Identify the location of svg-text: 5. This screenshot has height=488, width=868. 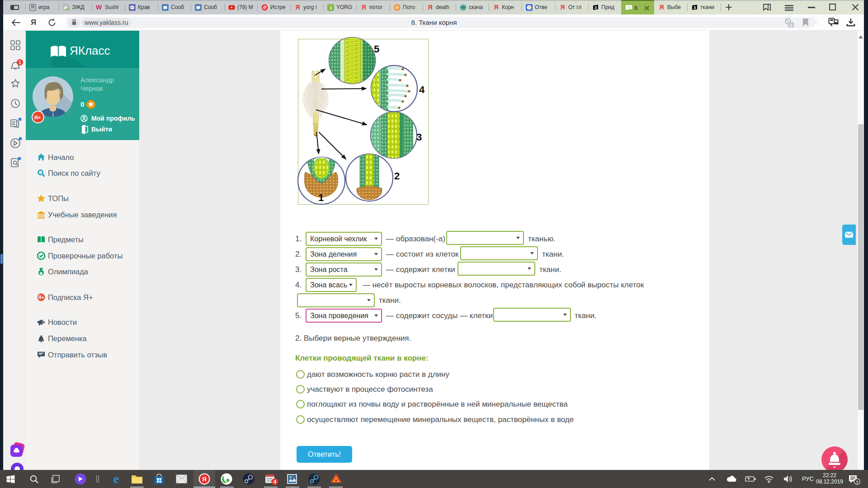
(377, 49).